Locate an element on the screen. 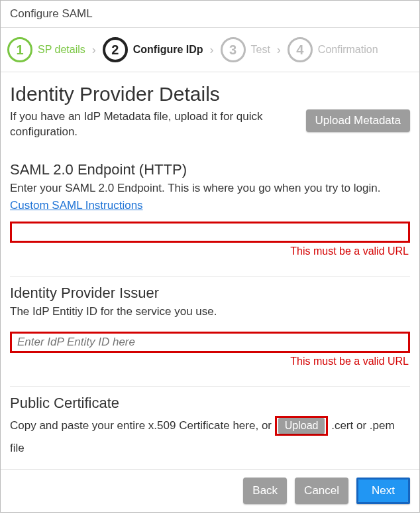 This screenshot has width=420, height=514. next-button: Next is located at coordinates (383, 491).